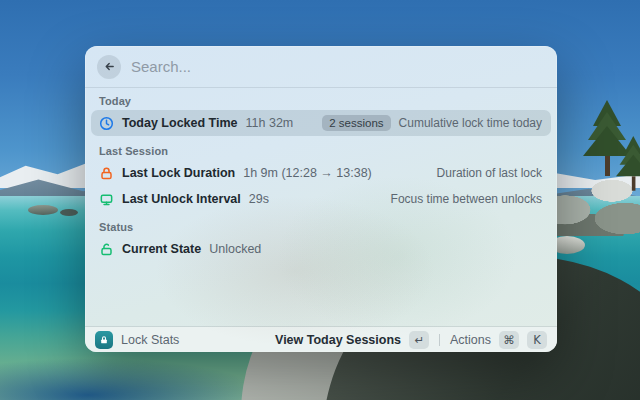 Image resolution: width=640 pixels, height=400 pixels. What do you see at coordinates (308, 173) in the screenshot?
I see `item-value: 1h 9m (12:28 → 13:38)` at bounding box center [308, 173].